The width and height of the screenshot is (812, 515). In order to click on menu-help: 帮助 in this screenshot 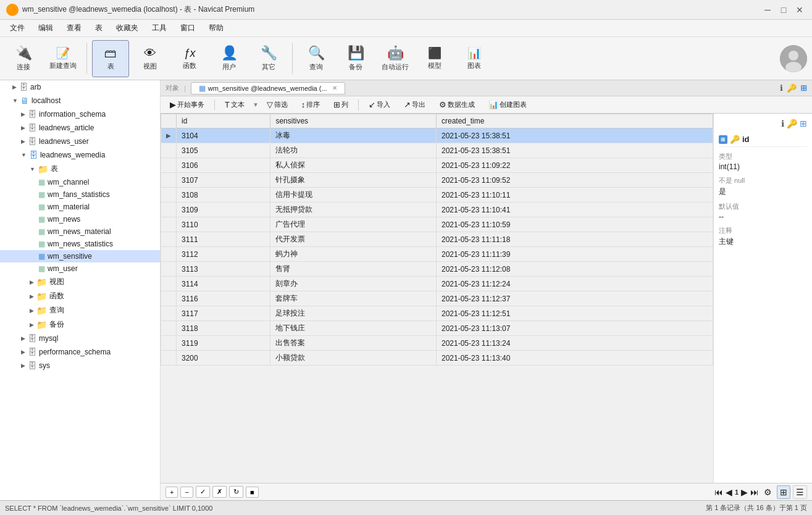, I will do `click(216, 28)`.